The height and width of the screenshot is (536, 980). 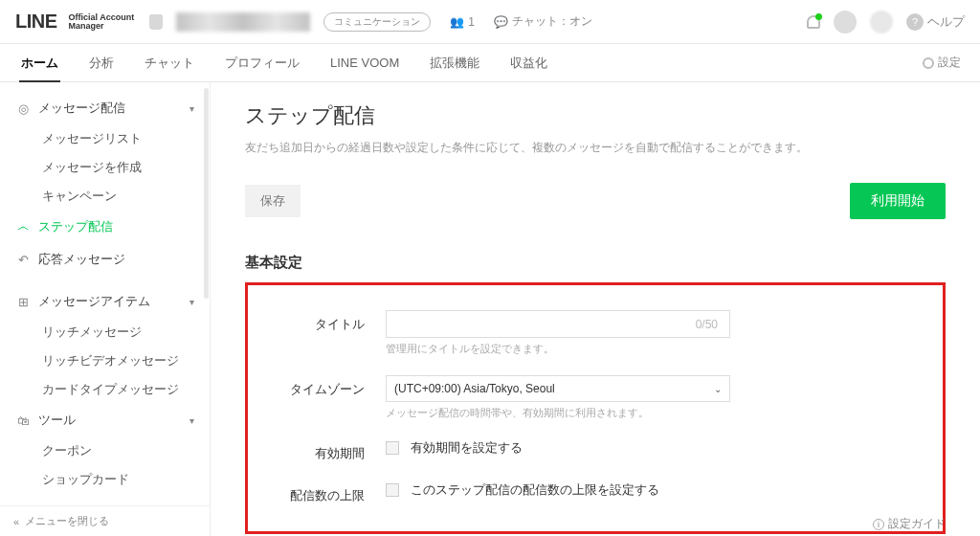 What do you see at coordinates (105, 390) in the screenshot?
I see `sidebar-item-card: カードタイプメッセージ` at bounding box center [105, 390].